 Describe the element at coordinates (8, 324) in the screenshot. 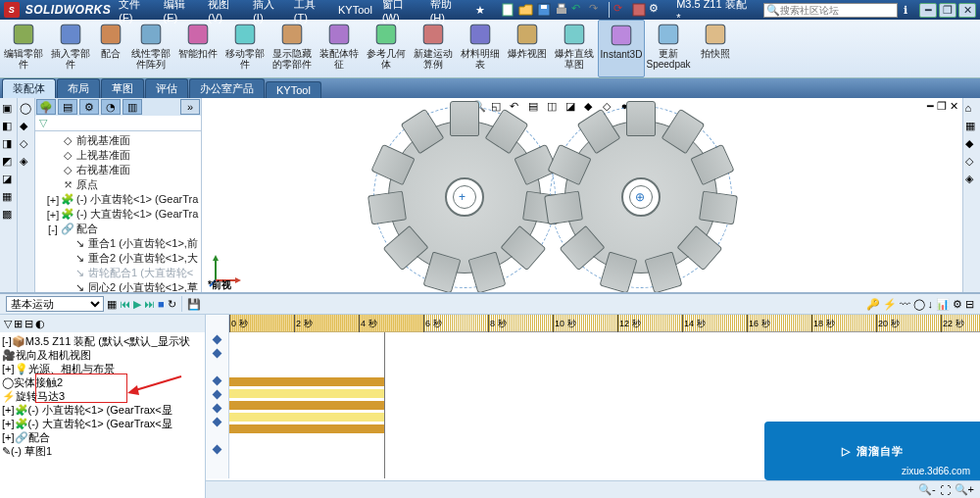

I see `mt-filter-icon: ▽` at that location.